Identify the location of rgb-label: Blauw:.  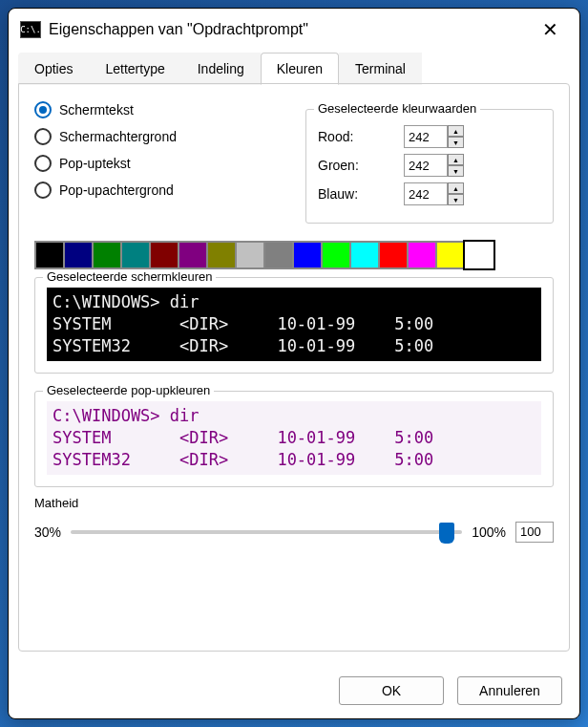
(361, 194).